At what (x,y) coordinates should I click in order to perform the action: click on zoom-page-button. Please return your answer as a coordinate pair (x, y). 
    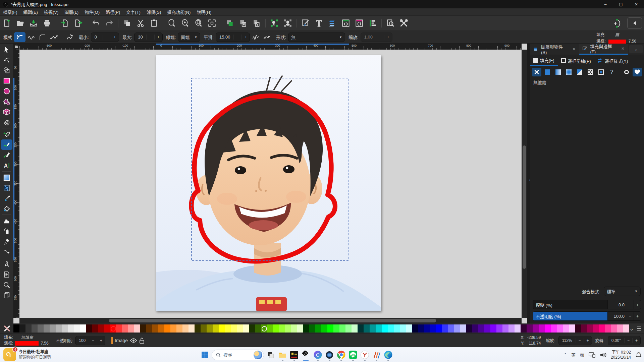
    Looking at the image, I should click on (199, 23).